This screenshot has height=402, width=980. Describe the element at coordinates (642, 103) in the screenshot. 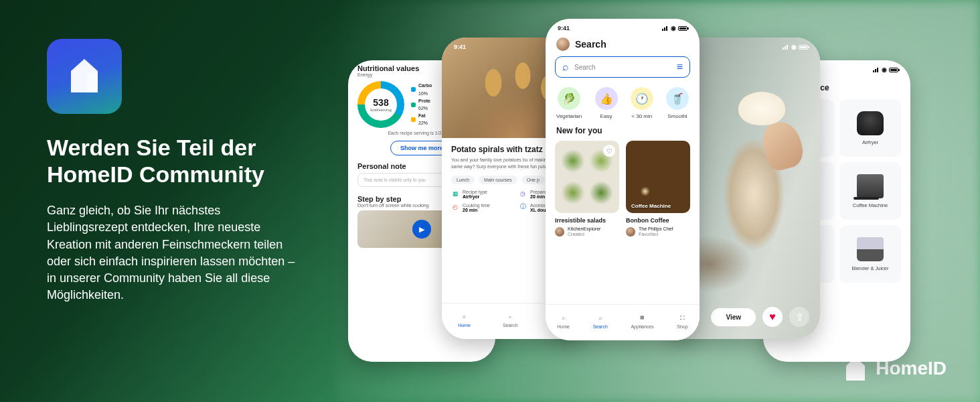

I see `category-30min: 🕐< 30 min` at that location.